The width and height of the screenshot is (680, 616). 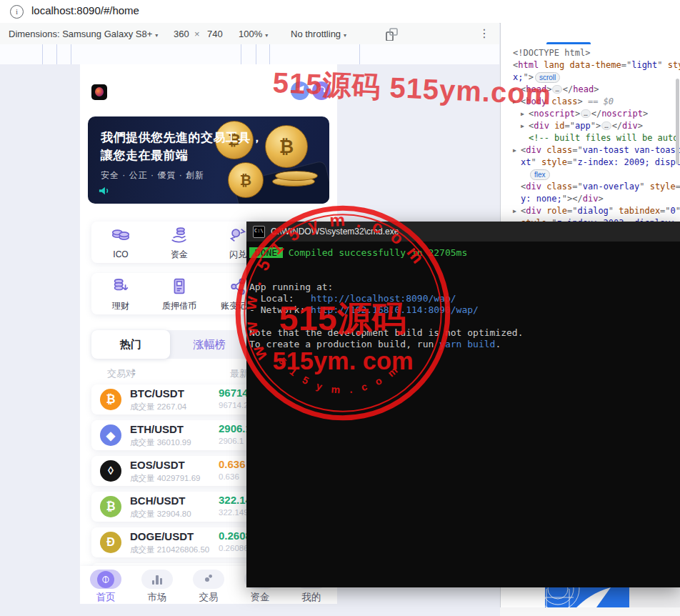 What do you see at coordinates (590, 612) in the screenshot?
I see `desktop-strip` at bounding box center [590, 612].